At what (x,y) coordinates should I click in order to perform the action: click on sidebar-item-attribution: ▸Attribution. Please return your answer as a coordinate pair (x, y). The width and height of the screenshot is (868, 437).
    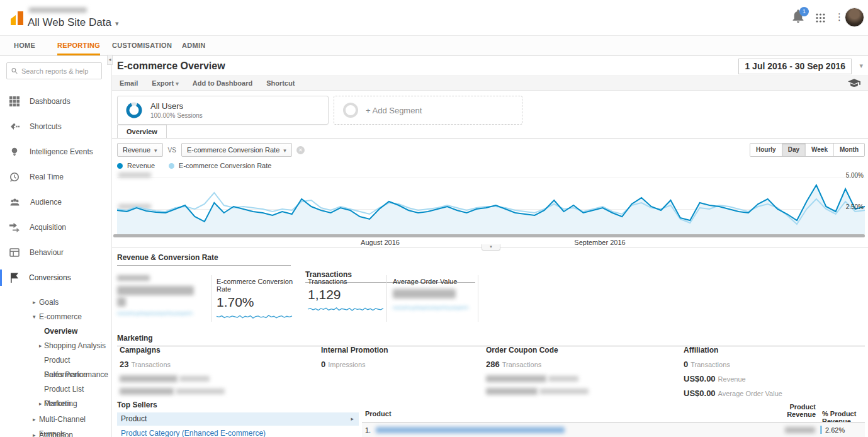
    Looking at the image, I should click on (56, 433).